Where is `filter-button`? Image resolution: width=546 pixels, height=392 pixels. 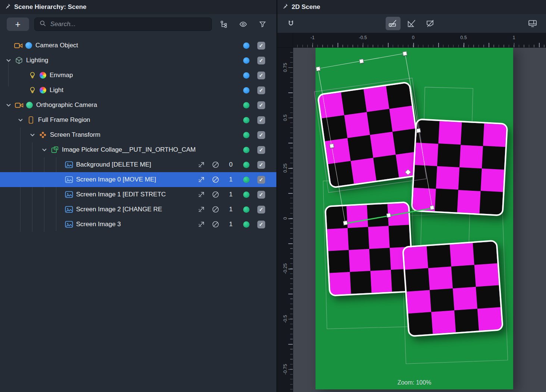
filter-button is located at coordinates (263, 24).